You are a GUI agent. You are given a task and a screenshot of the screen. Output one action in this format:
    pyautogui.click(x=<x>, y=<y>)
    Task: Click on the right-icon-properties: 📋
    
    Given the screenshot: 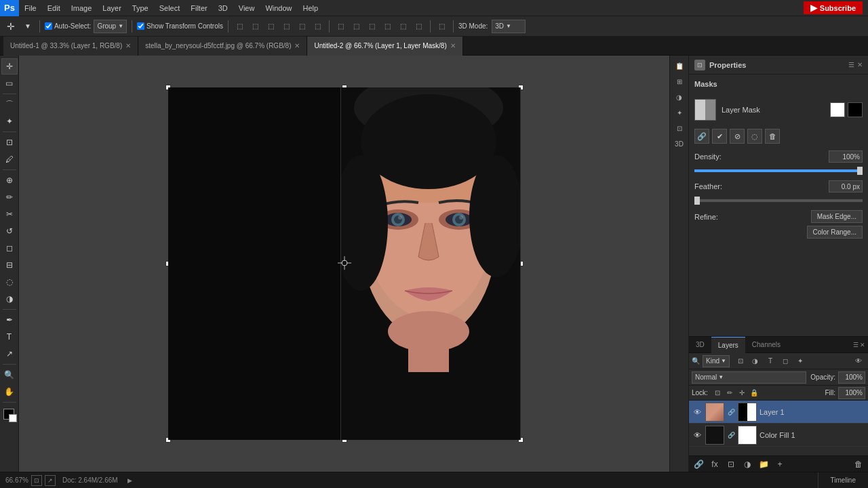 What is the action you would take?
    pyautogui.click(x=679, y=66)
    